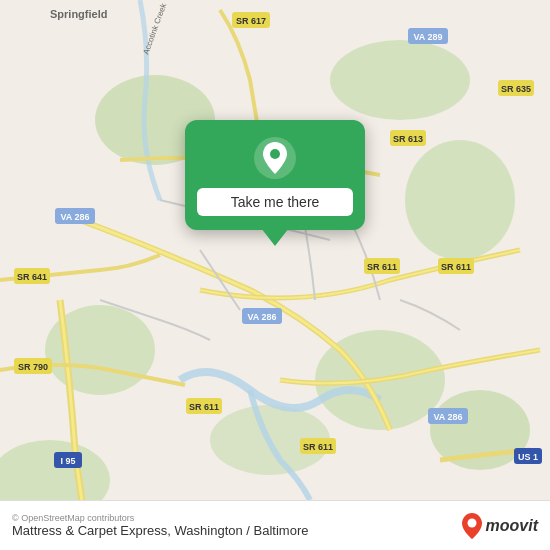 This screenshot has height=550, width=550. I want to click on svg-text: US 1, so click(528, 457).